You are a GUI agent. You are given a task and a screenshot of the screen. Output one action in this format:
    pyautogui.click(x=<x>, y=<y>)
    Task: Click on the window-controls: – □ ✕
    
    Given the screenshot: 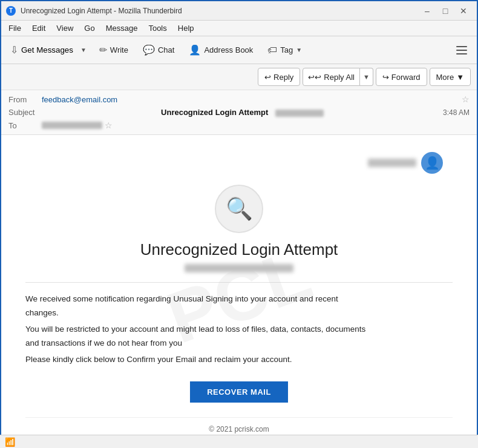 What is the action you would take?
    pyautogui.click(x=445, y=11)
    